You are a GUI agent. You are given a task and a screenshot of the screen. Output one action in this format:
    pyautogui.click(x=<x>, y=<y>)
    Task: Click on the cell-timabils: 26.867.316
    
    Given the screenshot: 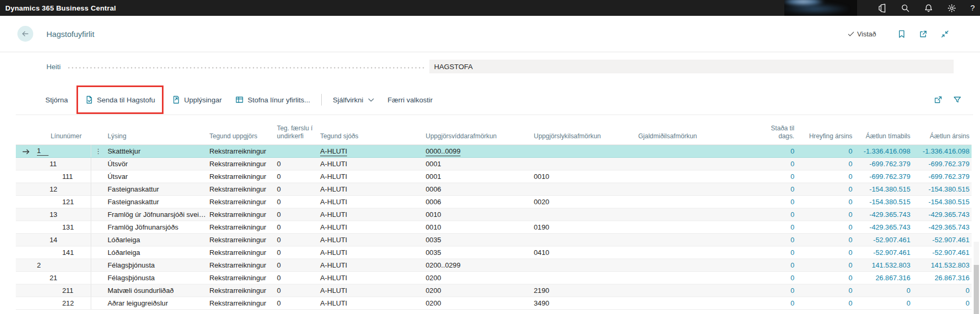 What is the action you would take?
    pyautogui.click(x=883, y=278)
    